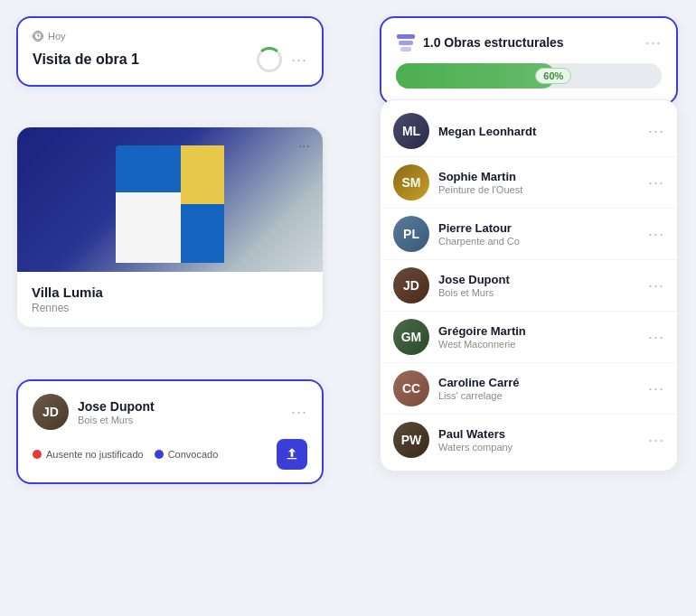 This screenshot has height=616, width=696. What do you see at coordinates (457, 182) in the screenshot?
I see `people-left-1: SM Sophie Martin Peinture de l'Ouest` at bounding box center [457, 182].